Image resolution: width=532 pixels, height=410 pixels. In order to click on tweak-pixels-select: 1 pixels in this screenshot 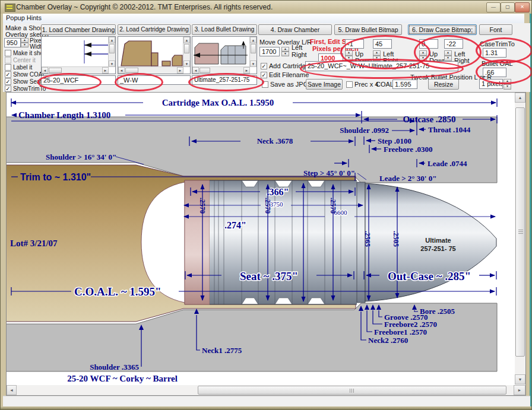, I will do `click(491, 84)`.